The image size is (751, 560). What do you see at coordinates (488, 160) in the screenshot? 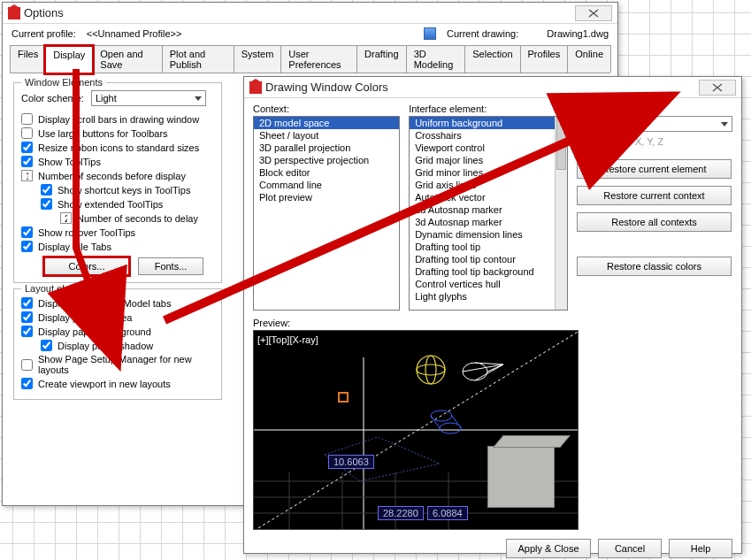
I see `list-item: Grid major lines` at bounding box center [488, 160].